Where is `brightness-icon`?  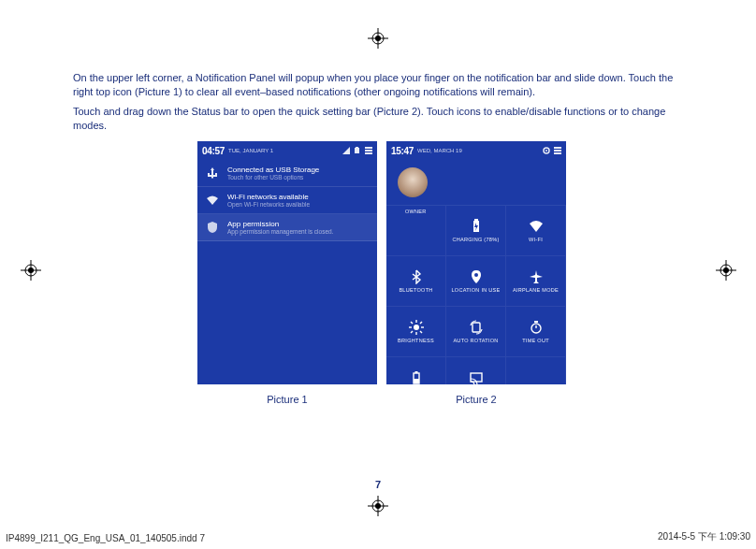 brightness-icon is located at coordinates (416, 327).